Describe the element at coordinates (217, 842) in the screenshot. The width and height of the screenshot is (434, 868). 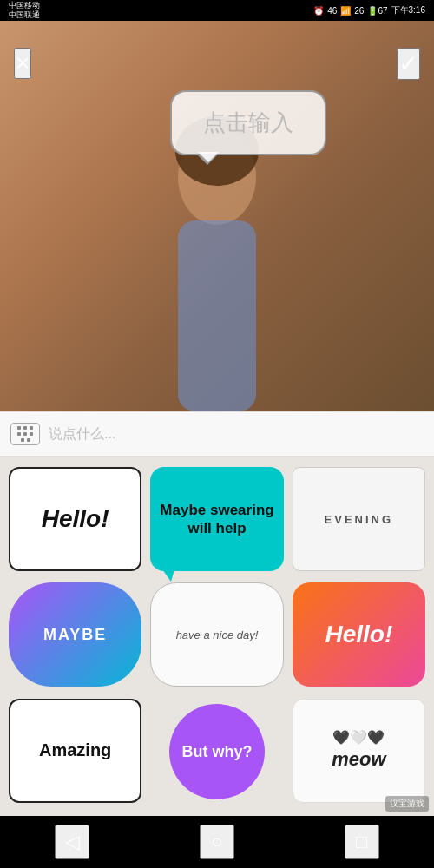
I see `home-button: ○` at that location.